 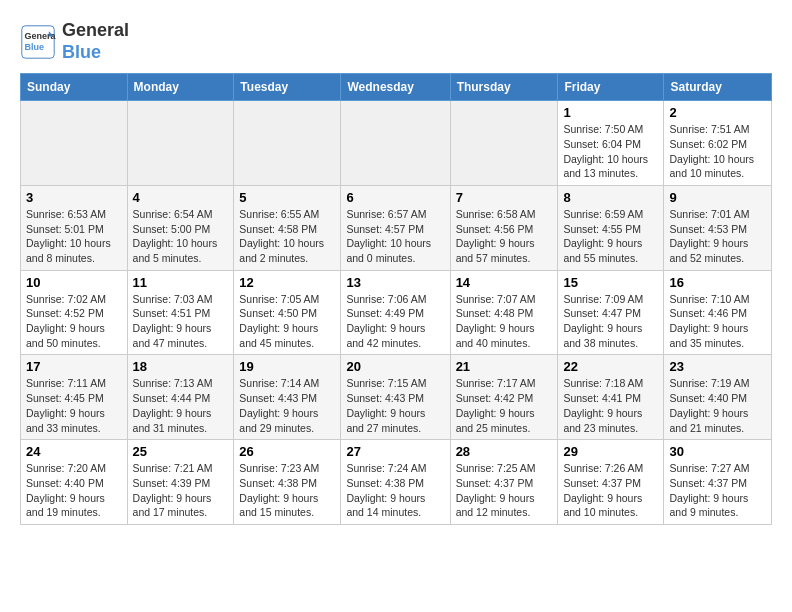 I want to click on day-number: 8, so click(x=610, y=198).